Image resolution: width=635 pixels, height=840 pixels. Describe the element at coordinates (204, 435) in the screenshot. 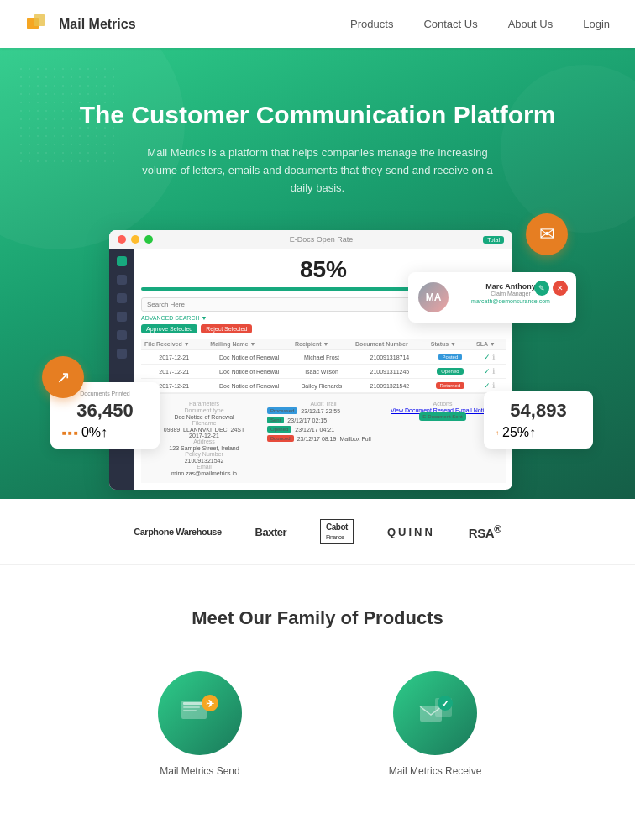

I see `date-value: 2017-12-21` at that location.